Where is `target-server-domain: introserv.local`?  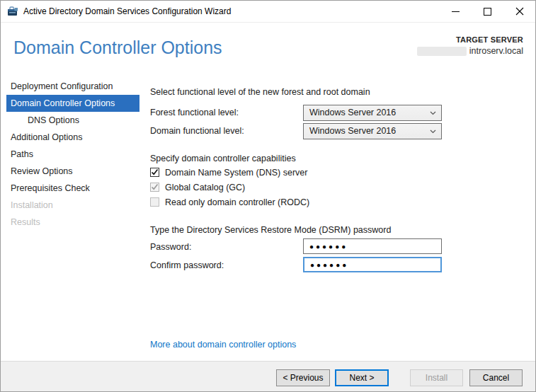 target-server-domain: introserv.local is located at coordinates (496, 51).